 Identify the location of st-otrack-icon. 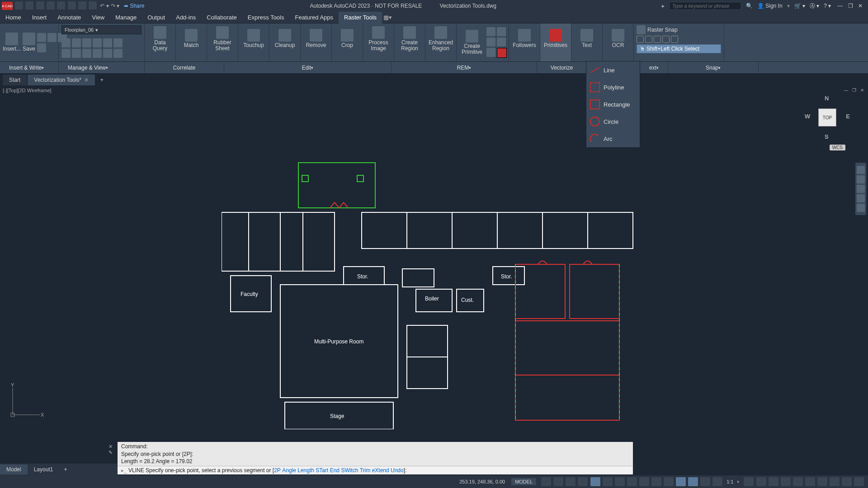
(632, 482).